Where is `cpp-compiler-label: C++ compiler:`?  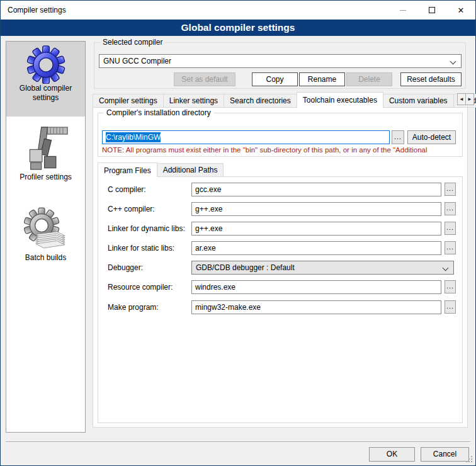 cpp-compiler-label: C++ compiler: is located at coordinates (131, 209).